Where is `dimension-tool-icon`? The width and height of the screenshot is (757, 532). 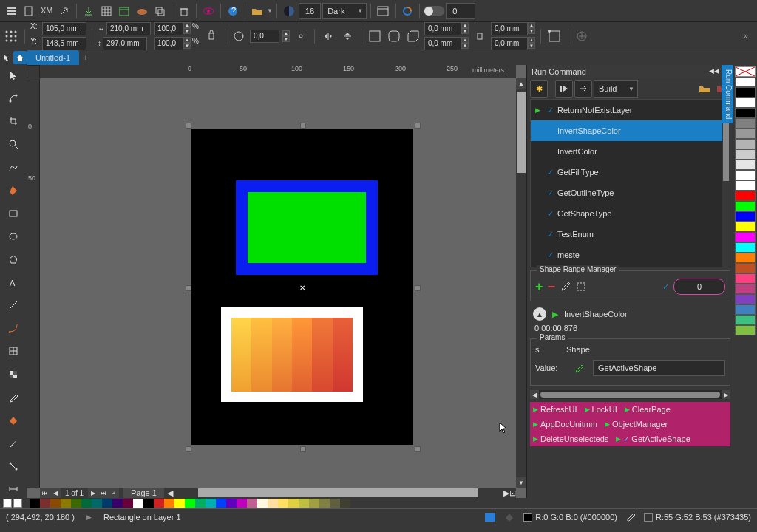 dimension-tool-icon is located at coordinates (13, 489).